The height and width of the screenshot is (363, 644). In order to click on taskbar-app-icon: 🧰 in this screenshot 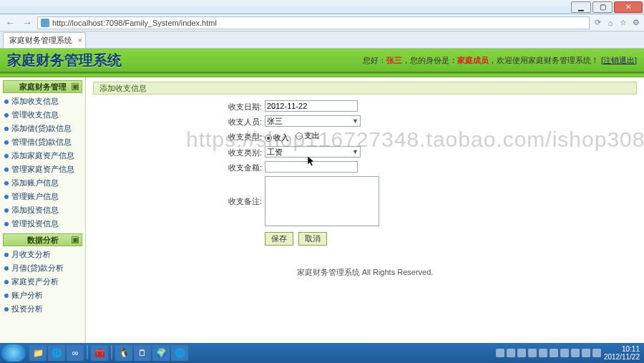, I will do `click(99, 353)`.